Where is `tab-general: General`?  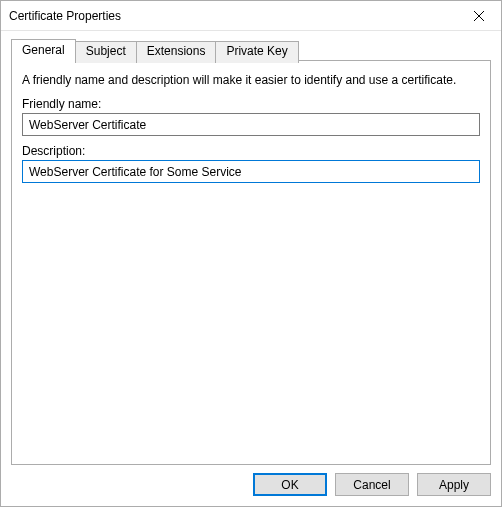
tab-general: General is located at coordinates (44, 50).